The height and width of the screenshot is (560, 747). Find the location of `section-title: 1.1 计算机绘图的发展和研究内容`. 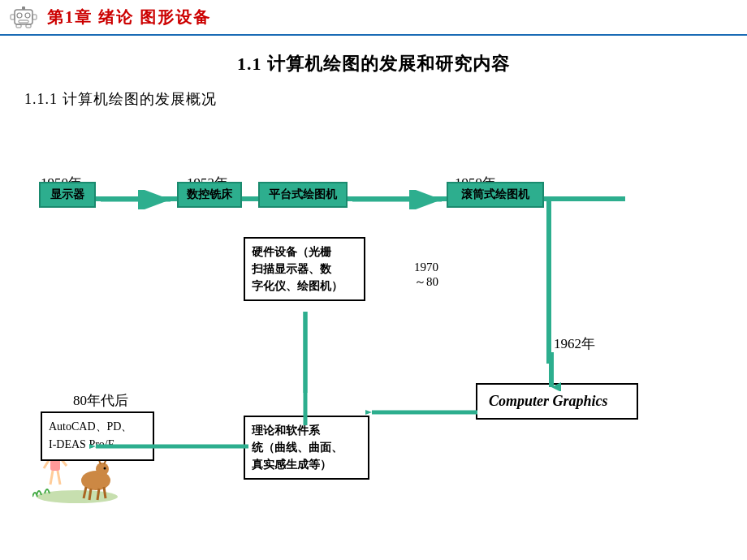

section-title: 1.1 计算机绘图的发展和研究内容 is located at coordinates (374, 64).